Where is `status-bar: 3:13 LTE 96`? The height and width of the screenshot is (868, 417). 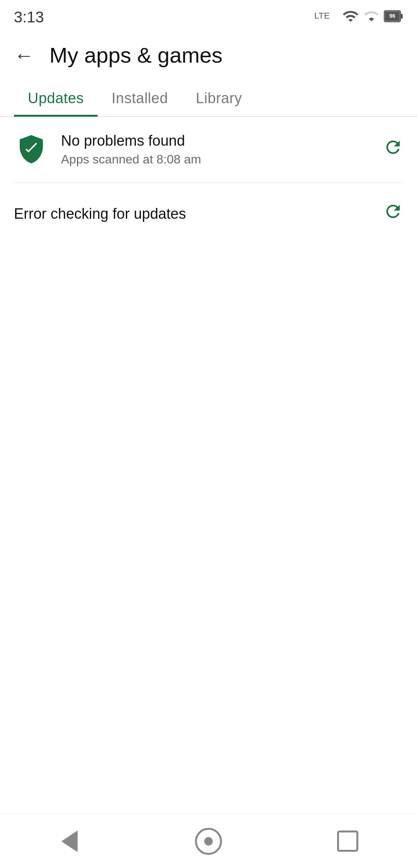 status-bar: 3:13 LTE 96 is located at coordinates (208, 15).